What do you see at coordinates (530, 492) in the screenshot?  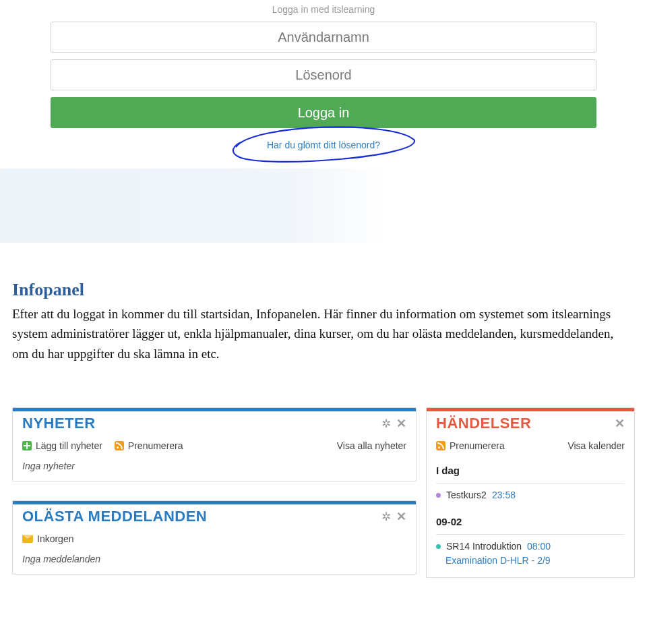 I see `events-panel: HÄNDELSER ✕ Prenumerera Visa kalender I …` at bounding box center [530, 492].